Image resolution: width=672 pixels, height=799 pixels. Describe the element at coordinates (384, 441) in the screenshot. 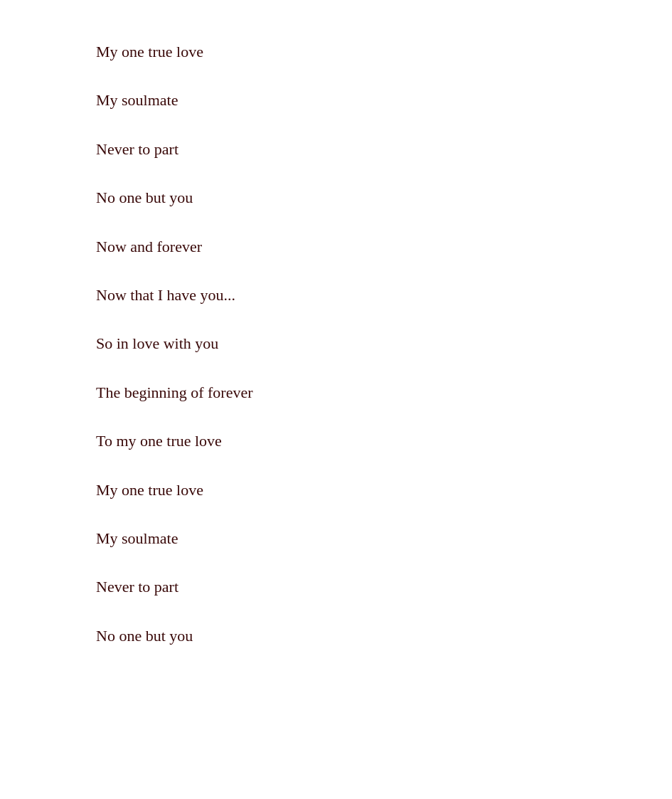

I see `list-item: To my one true love` at that location.